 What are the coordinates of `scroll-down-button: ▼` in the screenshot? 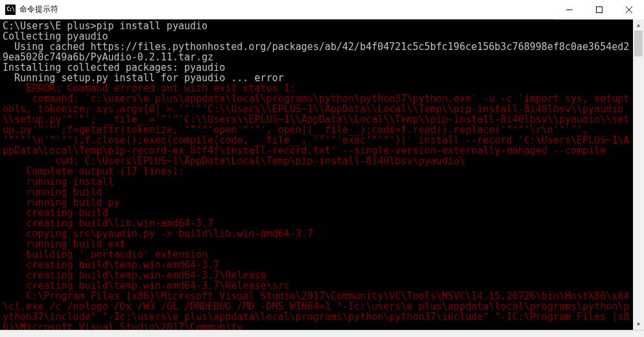 It's located at (638, 325).